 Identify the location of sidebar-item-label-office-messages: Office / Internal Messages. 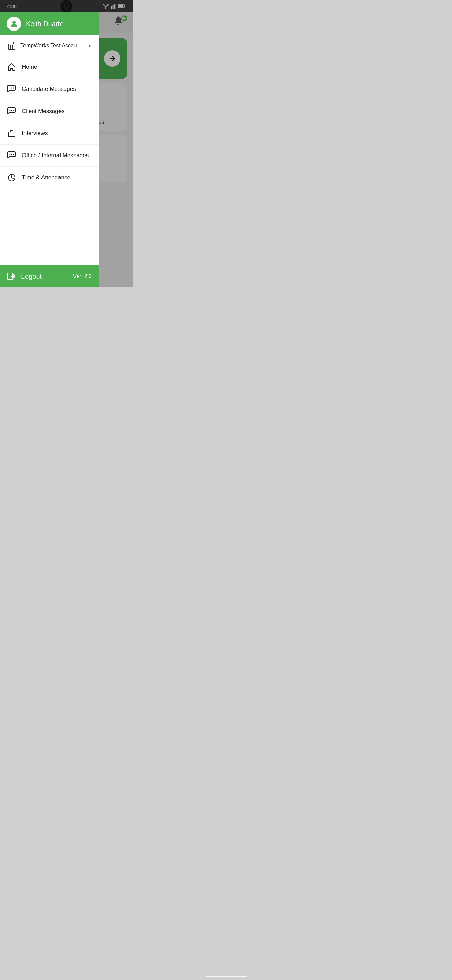
(56, 156).